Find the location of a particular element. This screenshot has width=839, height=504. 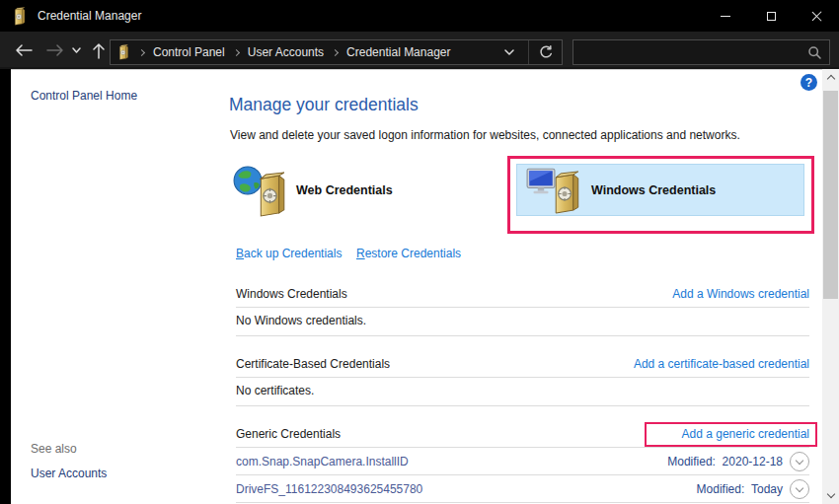

section-title: Generic Credentials is located at coordinates (288, 434).